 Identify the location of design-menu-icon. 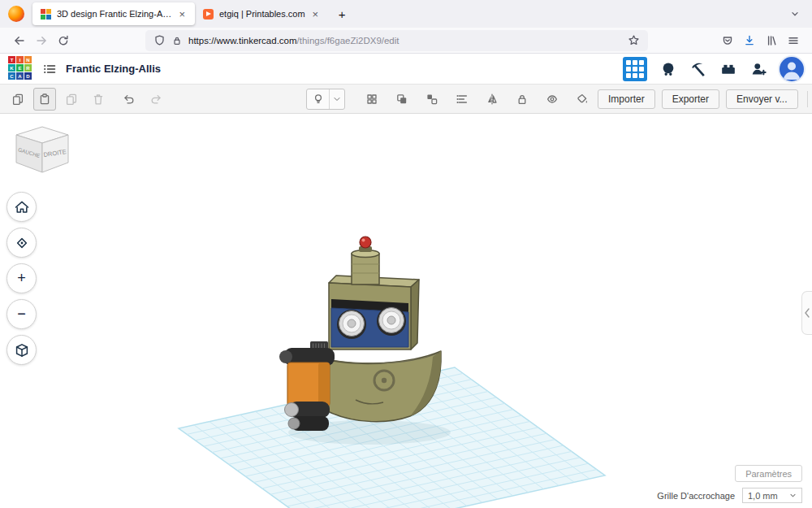
(50, 69).